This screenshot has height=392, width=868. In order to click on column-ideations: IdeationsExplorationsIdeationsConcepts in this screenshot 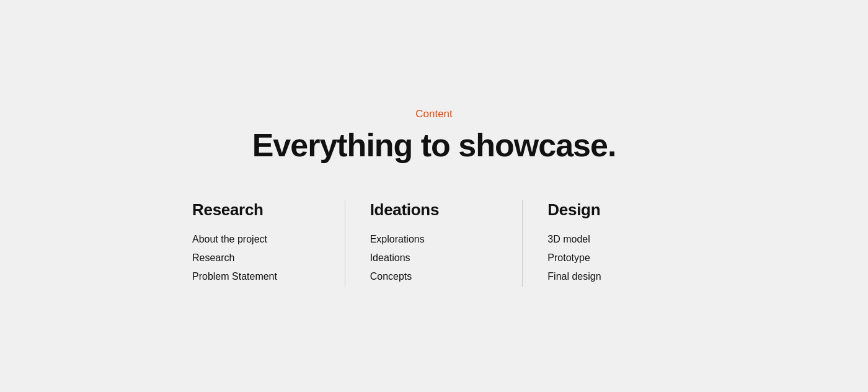, I will do `click(434, 242)`.